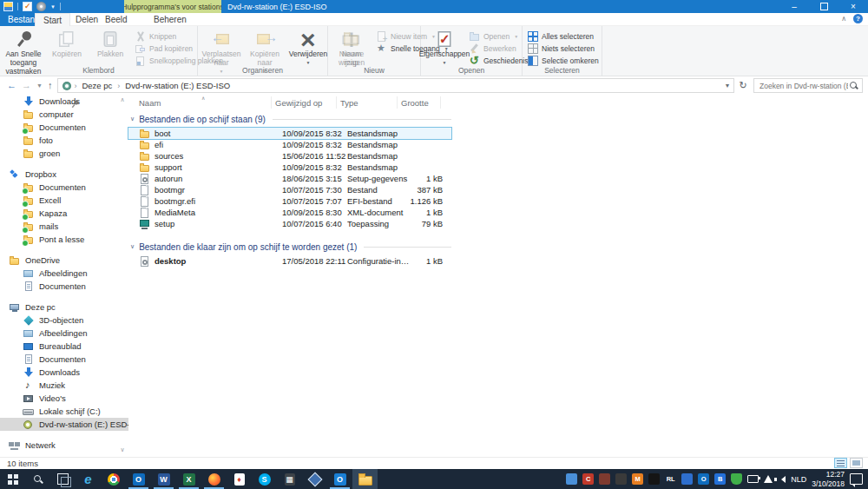 The image size is (868, 489). What do you see at coordinates (743, 85) in the screenshot?
I see `refresh-icon: ↻` at bounding box center [743, 85].